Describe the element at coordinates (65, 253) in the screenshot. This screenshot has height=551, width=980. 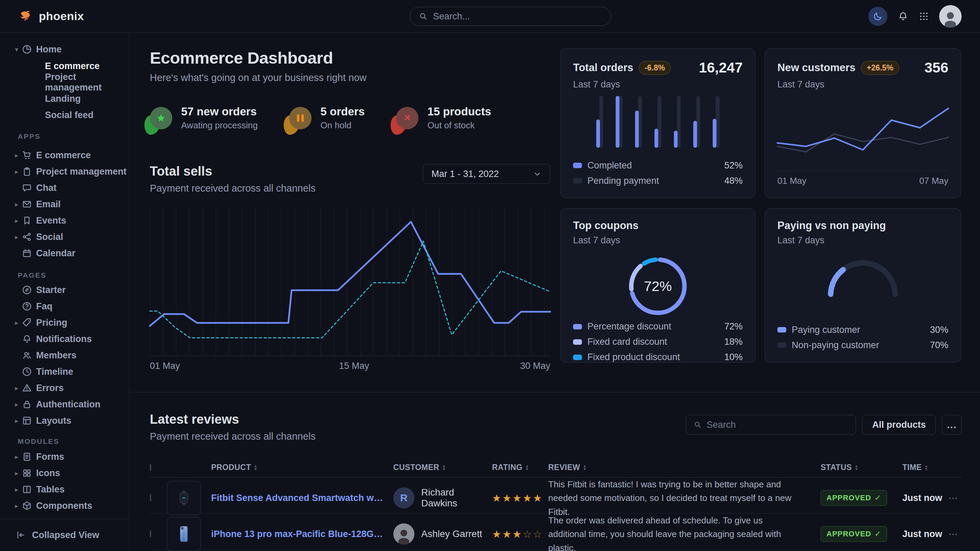
I see `sidebar-item-calendar: Calendar` at that location.